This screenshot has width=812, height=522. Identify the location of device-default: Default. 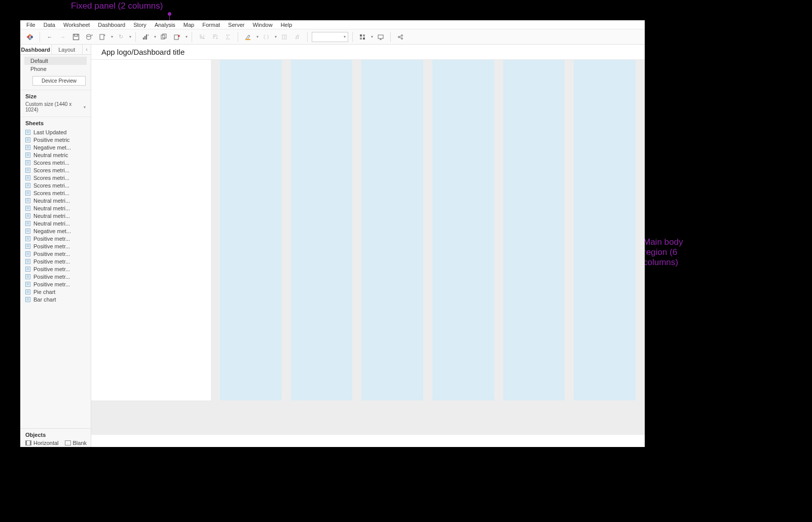
(56, 61).